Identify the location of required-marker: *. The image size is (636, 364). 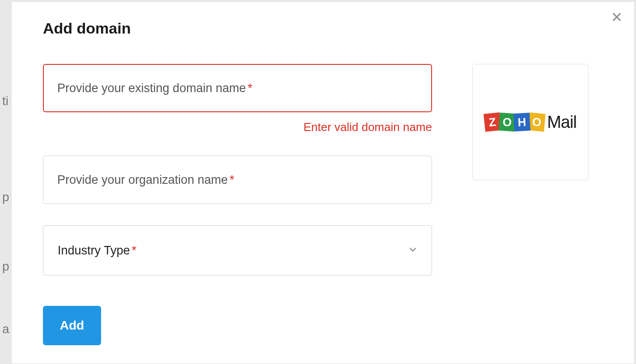
(134, 250).